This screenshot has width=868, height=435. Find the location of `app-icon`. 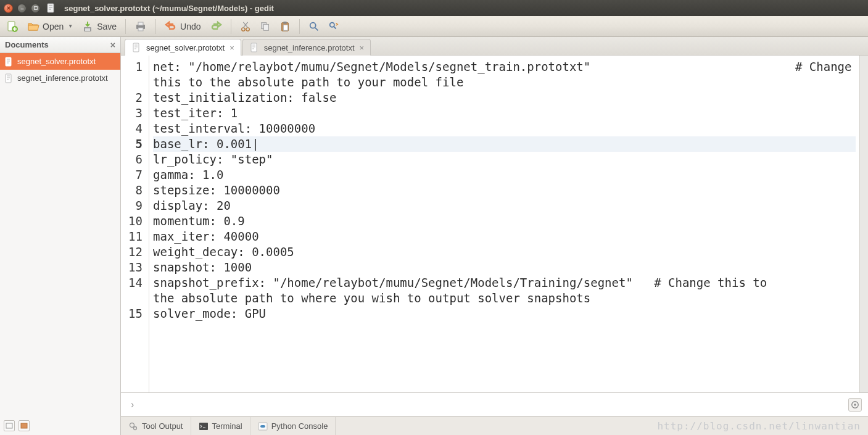

app-icon is located at coordinates (51, 8).